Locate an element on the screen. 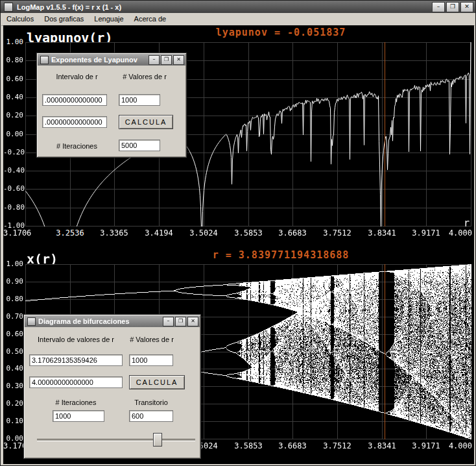 This screenshot has height=466, width=476. lyapunov-plot-title: lyapunov = -0.051837 is located at coordinates (281, 32).